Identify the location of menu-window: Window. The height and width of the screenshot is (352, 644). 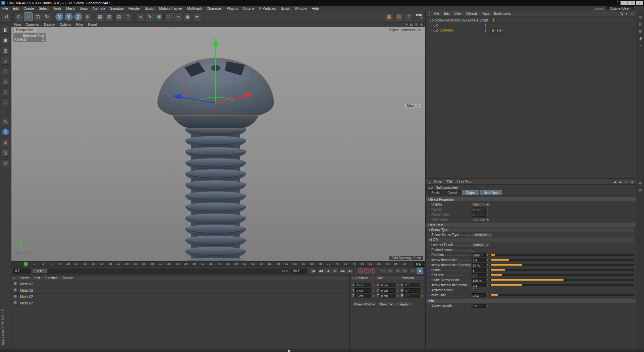
(301, 8).